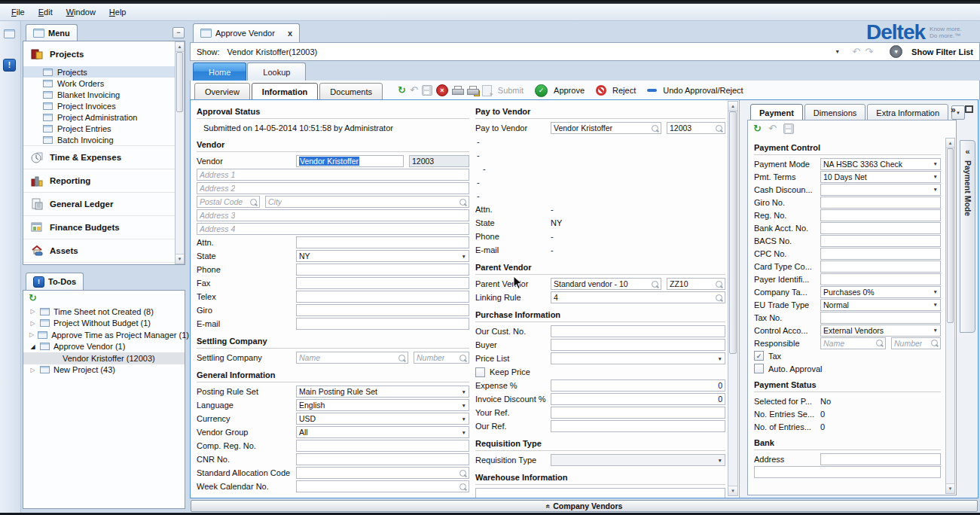 The width and height of the screenshot is (980, 515). What do you see at coordinates (220, 72) in the screenshot?
I see `tab-home: Home` at bounding box center [220, 72].